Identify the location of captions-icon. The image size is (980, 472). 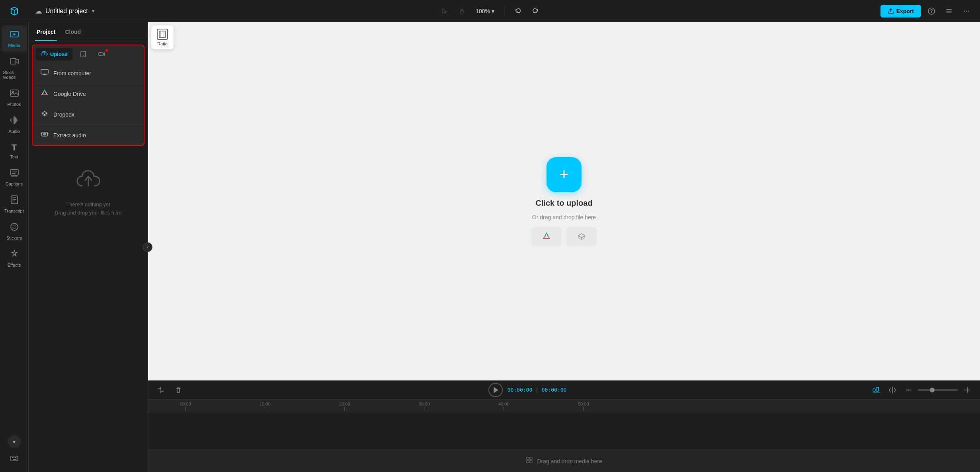
(14, 174).